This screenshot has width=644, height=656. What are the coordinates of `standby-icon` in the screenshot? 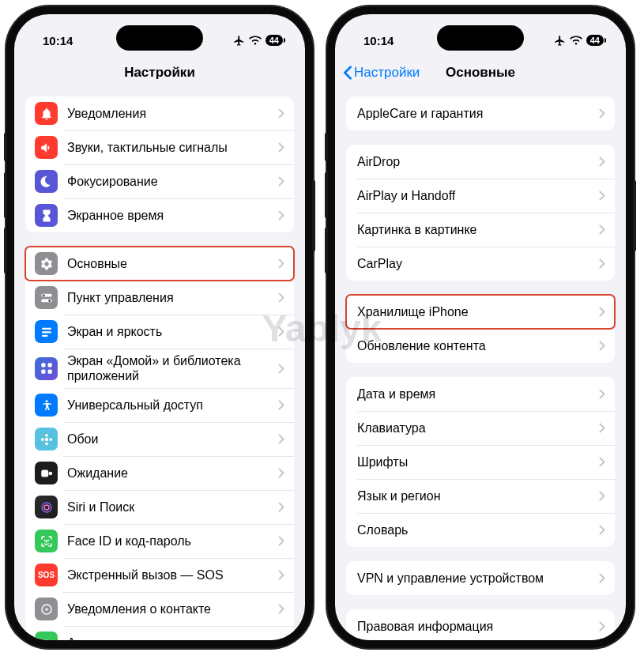 It's located at (46, 473).